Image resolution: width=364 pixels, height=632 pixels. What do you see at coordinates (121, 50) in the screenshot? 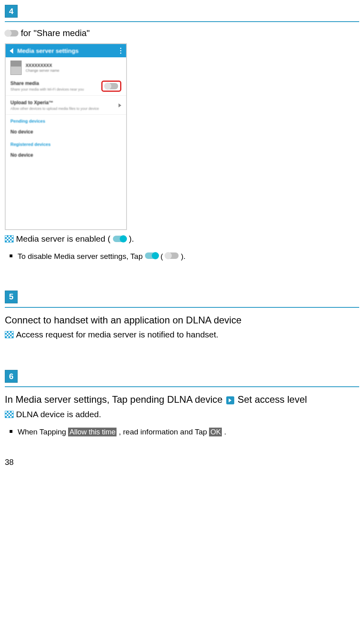
I see `overflow-menu-icon` at bounding box center [121, 50].